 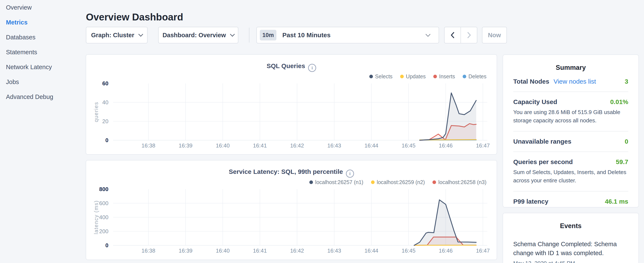 What do you see at coordinates (571, 142) in the screenshot?
I see `summary-row: Unavailable ranges0` at bounding box center [571, 142].